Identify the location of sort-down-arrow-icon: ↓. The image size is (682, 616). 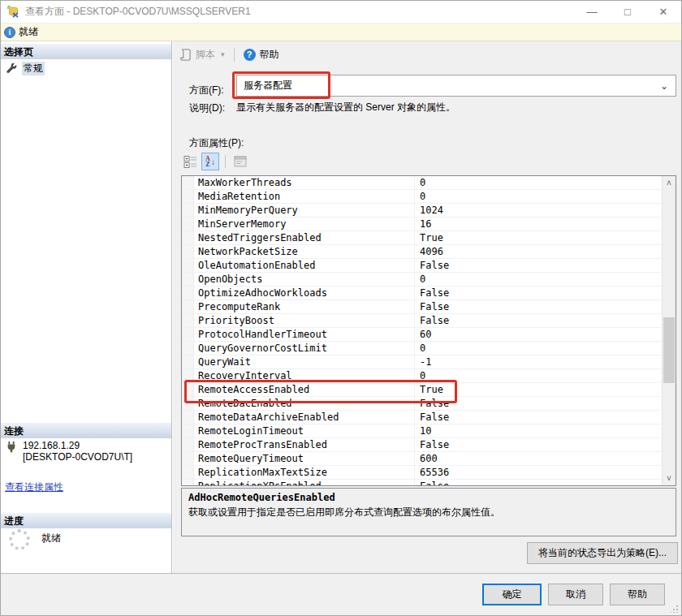
(213, 162).